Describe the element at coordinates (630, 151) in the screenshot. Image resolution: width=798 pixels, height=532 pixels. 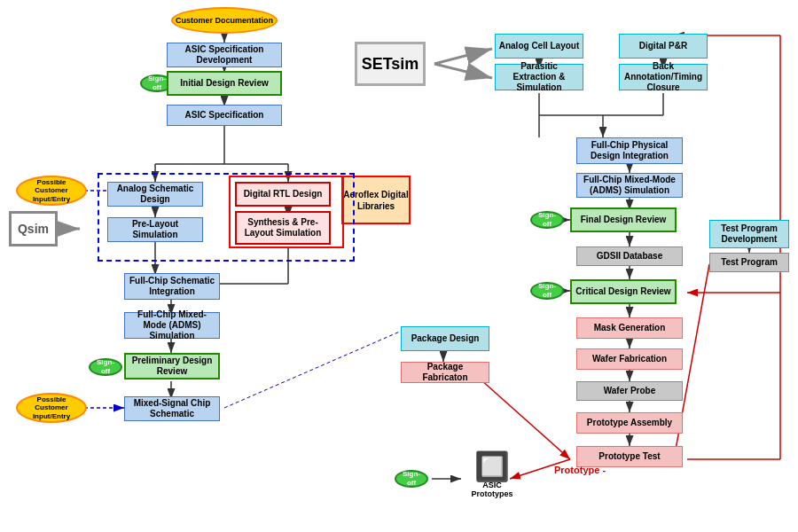
I see `full-chip-physical-node: Full-Chip Physical Design Integration` at that location.